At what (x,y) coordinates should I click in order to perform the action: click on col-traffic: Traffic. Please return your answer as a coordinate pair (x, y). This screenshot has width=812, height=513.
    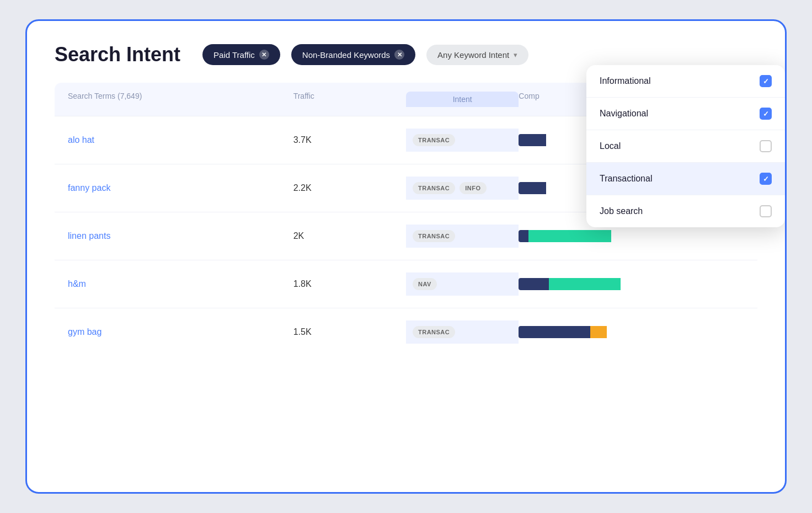
    Looking at the image, I should click on (350, 99).